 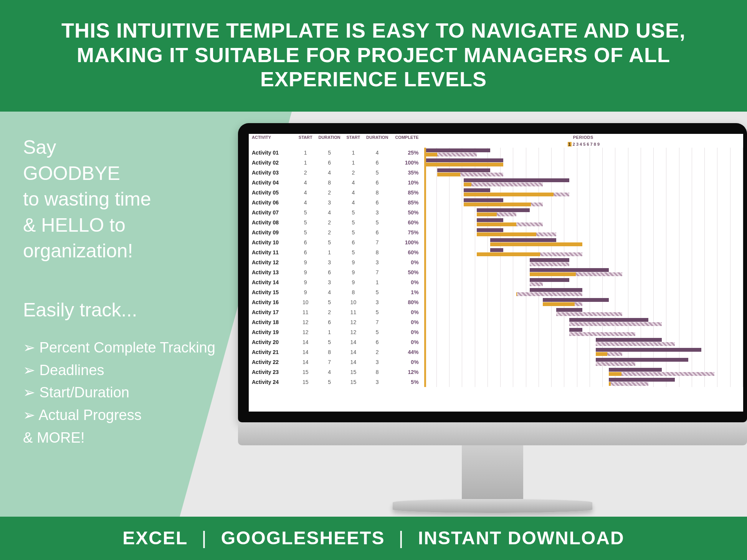 I want to click on footer-item-excel: EXCEL, so click(x=155, y=538).